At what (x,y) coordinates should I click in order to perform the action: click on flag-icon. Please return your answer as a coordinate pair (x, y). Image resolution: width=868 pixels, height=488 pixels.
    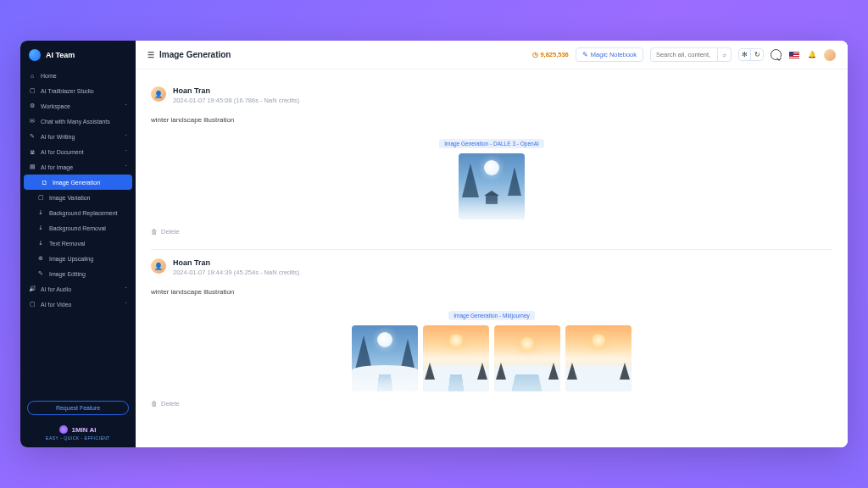
    Looking at the image, I should click on (793, 54).